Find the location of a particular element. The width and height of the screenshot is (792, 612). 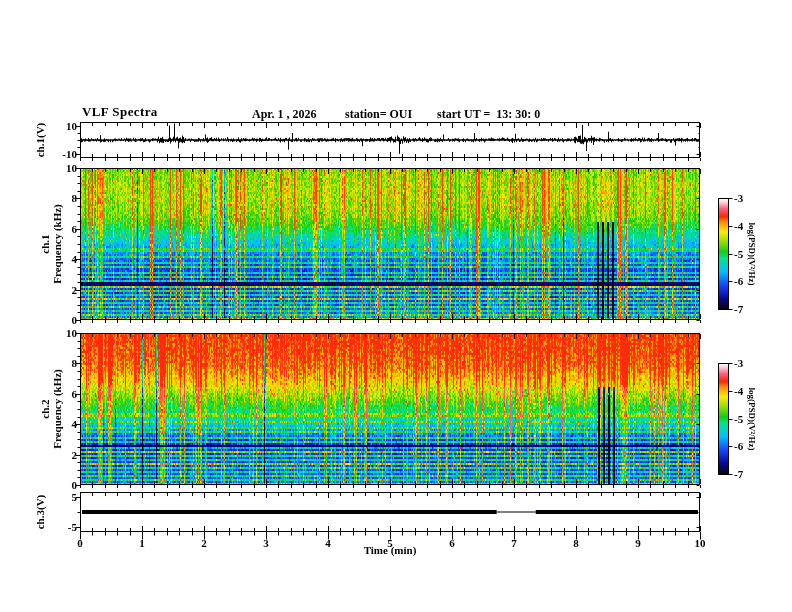

ch3-voltage-axis-label: ch.3(V) is located at coordinates (40, 512).